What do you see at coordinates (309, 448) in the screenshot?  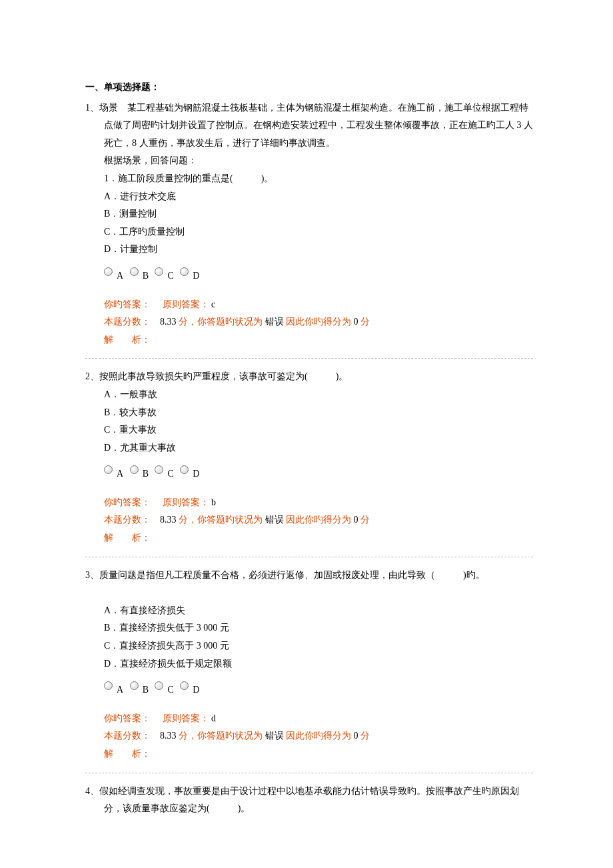 I see `q2-choice-d: D．尤其重大事故` at bounding box center [309, 448].